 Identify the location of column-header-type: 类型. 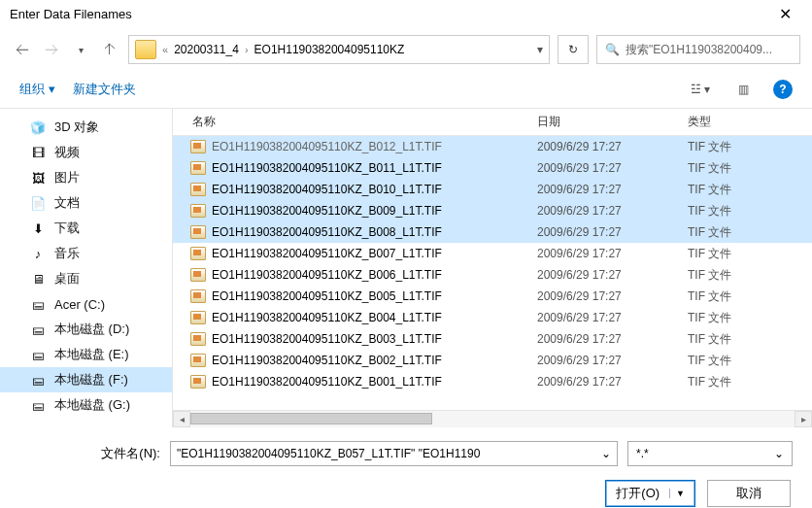
(750, 122).